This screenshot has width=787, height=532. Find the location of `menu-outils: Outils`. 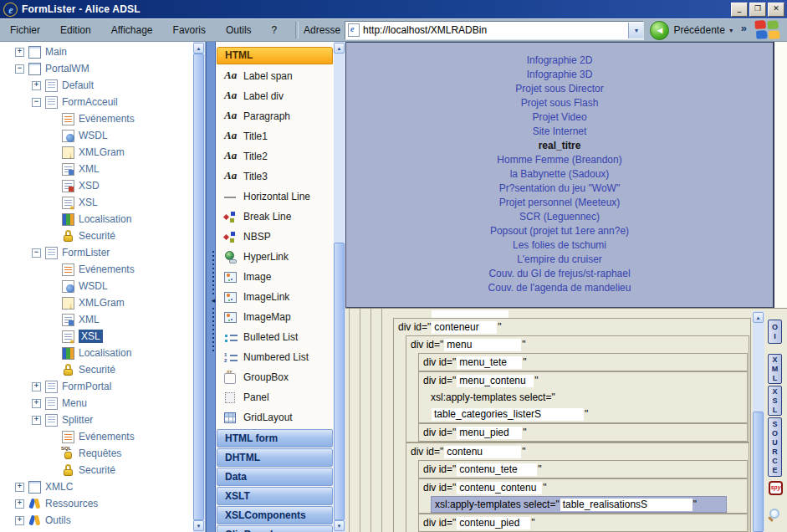

menu-outils: Outils is located at coordinates (239, 30).